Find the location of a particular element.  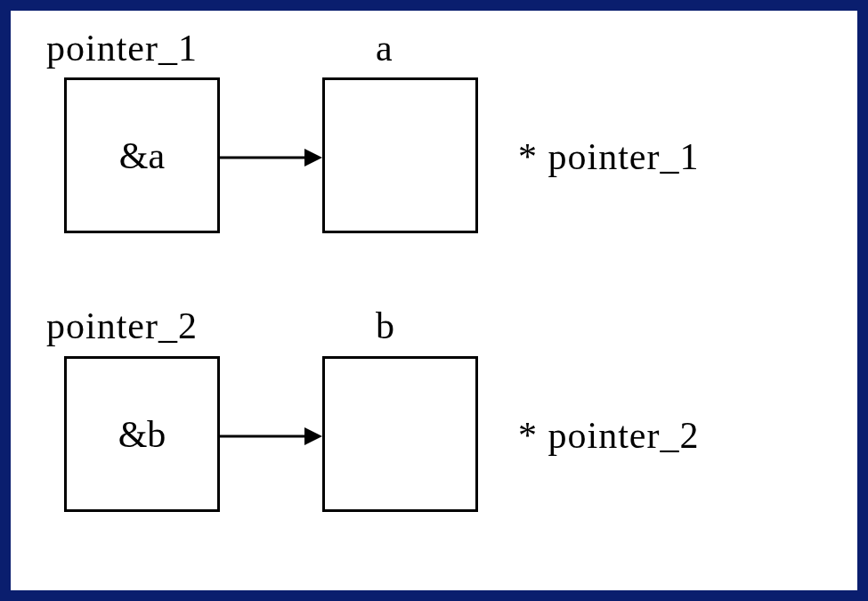

var-b-box is located at coordinates (401, 435).